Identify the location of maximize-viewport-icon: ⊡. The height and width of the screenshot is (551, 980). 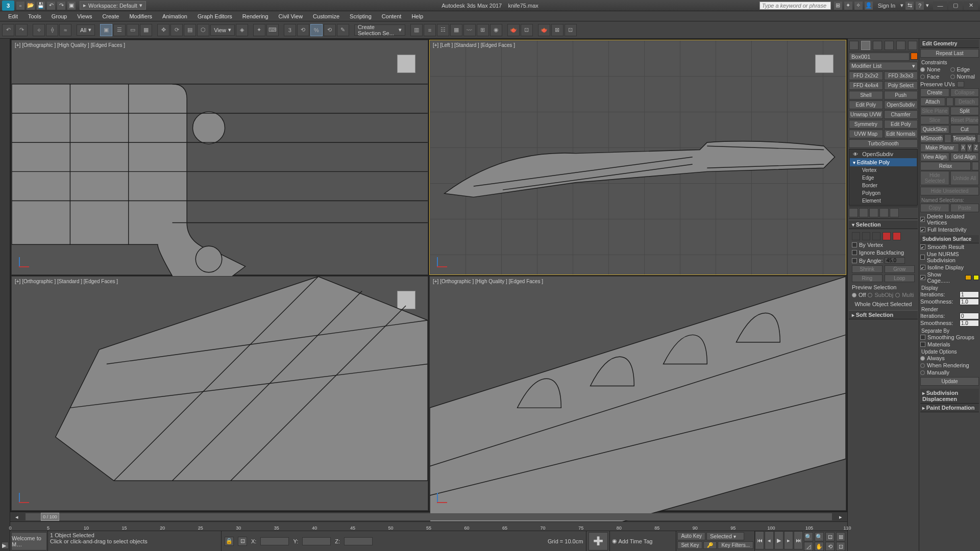
(841, 546).